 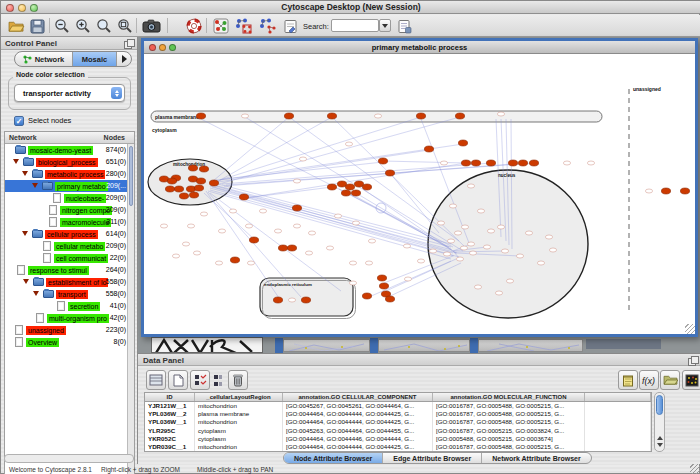 What do you see at coordinates (124, 59) in the screenshot?
I see `tab-overflow-button` at bounding box center [124, 59].